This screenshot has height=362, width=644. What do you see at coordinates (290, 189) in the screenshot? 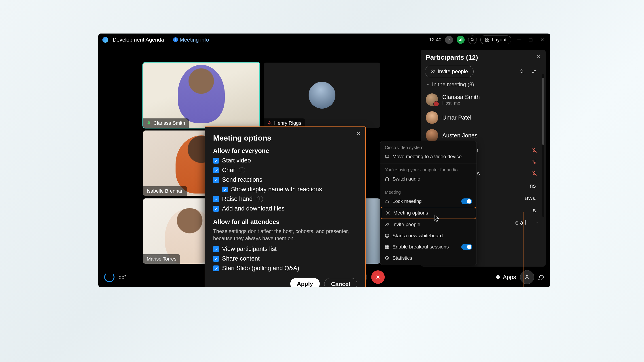
I see `option-show-name-reactions: Show display name with reactions` at bounding box center [290, 189].